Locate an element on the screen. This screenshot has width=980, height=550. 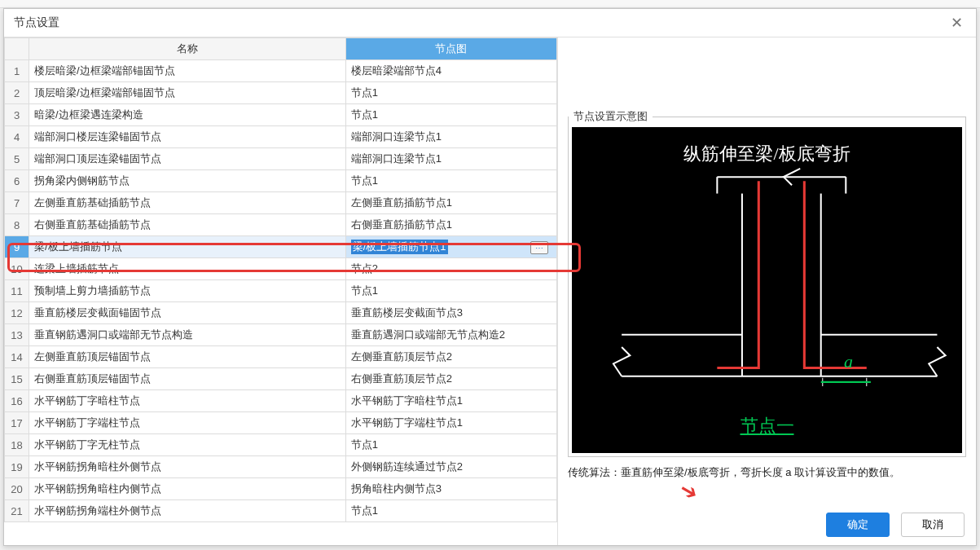
cell-name: 右侧垂直筋顶层锚固节点 is located at coordinates (187, 380).